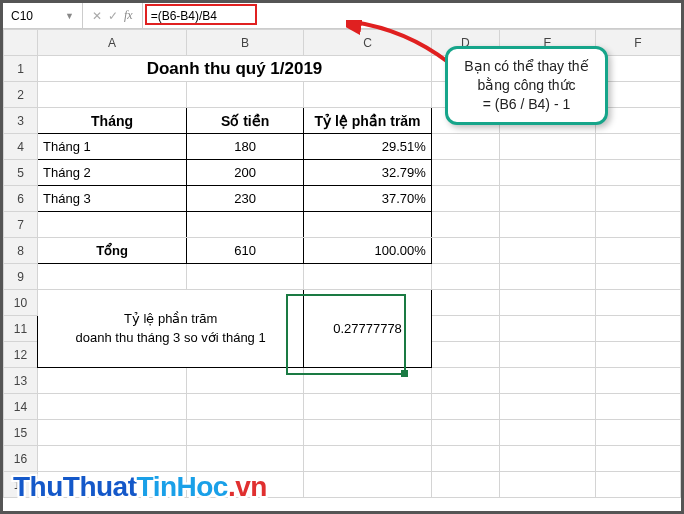 The height and width of the screenshot is (514, 684). I want to click on row-header-6: 6, so click(21, 199).